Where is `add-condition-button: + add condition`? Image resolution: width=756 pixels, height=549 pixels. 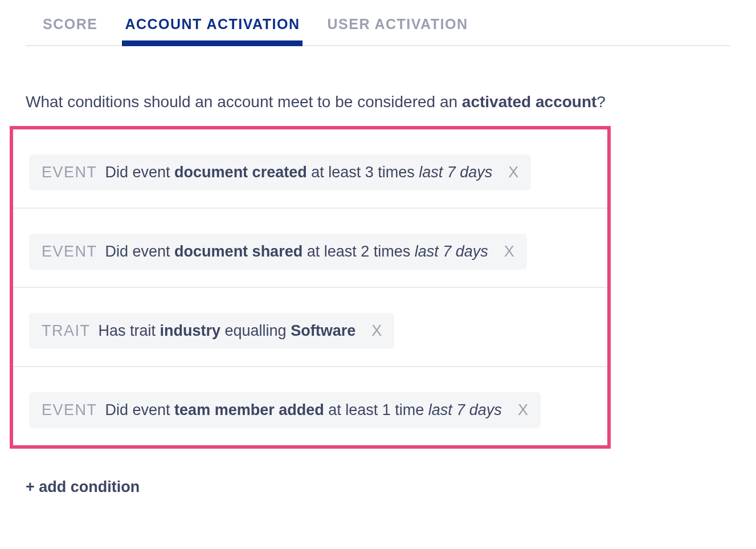
add-condition-button: + add condition is located at coordinates (83, 487).